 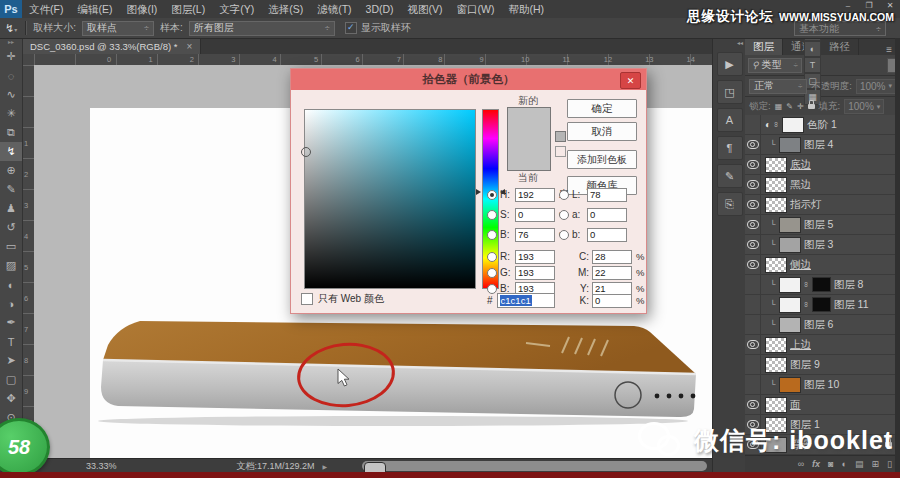 What do you see at coordinates (730, 176) in the screenshot?
I see `brush-panel: ✎` at bounding box center [730, 176].